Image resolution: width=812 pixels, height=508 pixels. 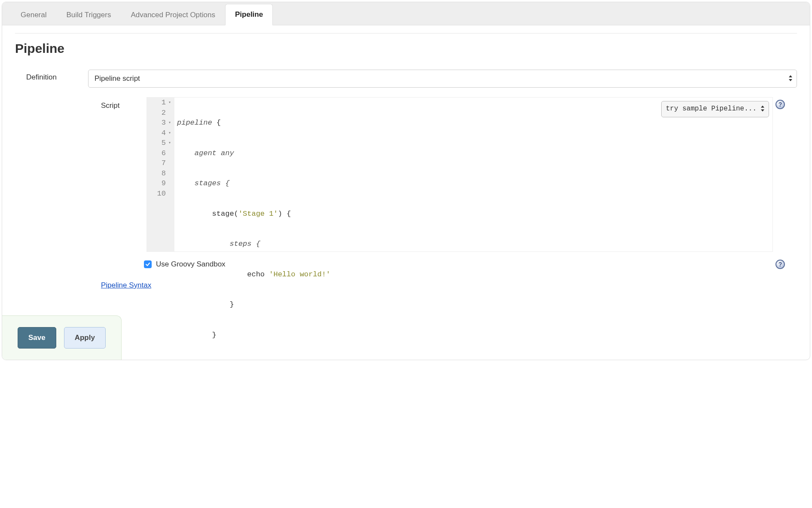 I want to click on sample-pipeline-select: try sample Pipeline..., so click(x=715, y=109).